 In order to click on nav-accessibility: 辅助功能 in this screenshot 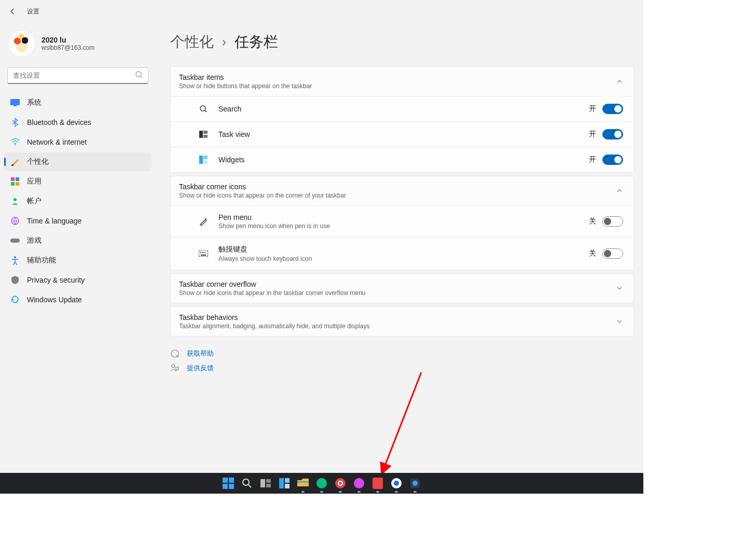, I will do `click(78, 260)`.